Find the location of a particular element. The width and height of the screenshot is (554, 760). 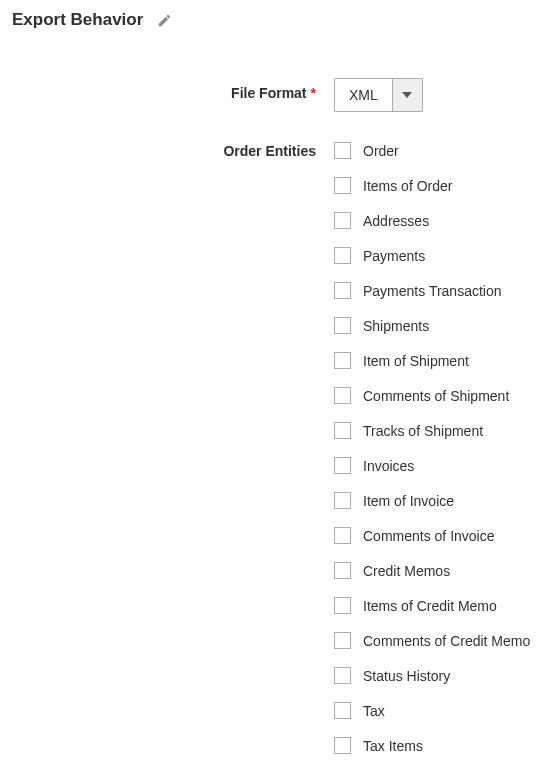

checkbox-row: Item of Invoice is located at coordinates (439, 500).